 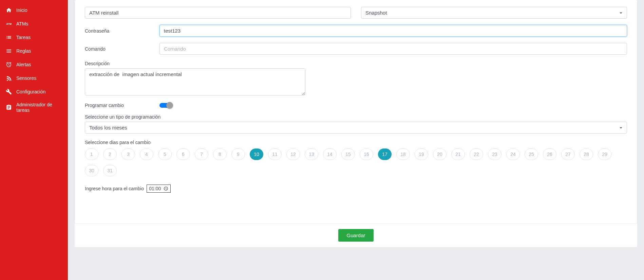 What do you see at coordinates (166, 189) in the screenshot?
I see `clock-icon` at bounding box center [166, 189].